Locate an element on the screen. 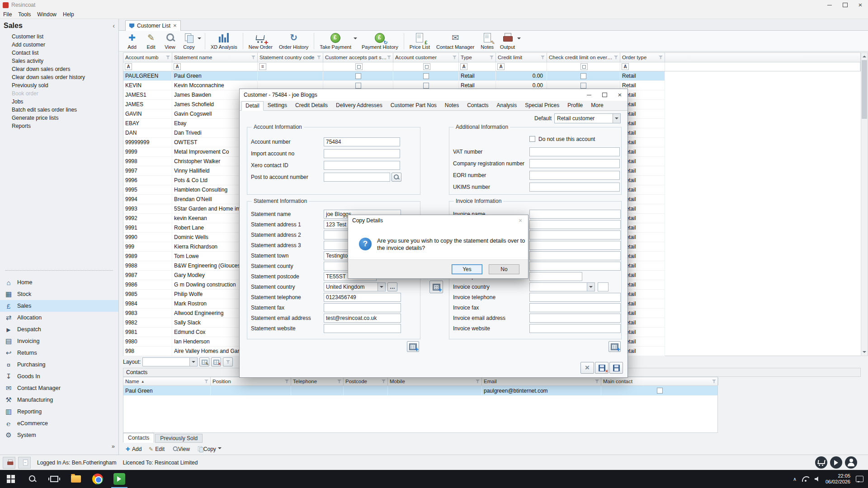  import-account-no-input is located at coordinates (362, 154).